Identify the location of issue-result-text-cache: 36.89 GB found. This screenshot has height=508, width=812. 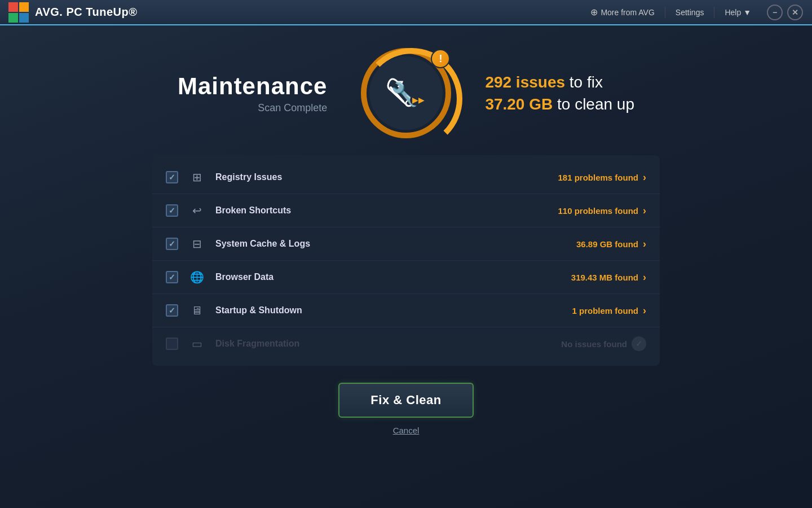
(607, 244).